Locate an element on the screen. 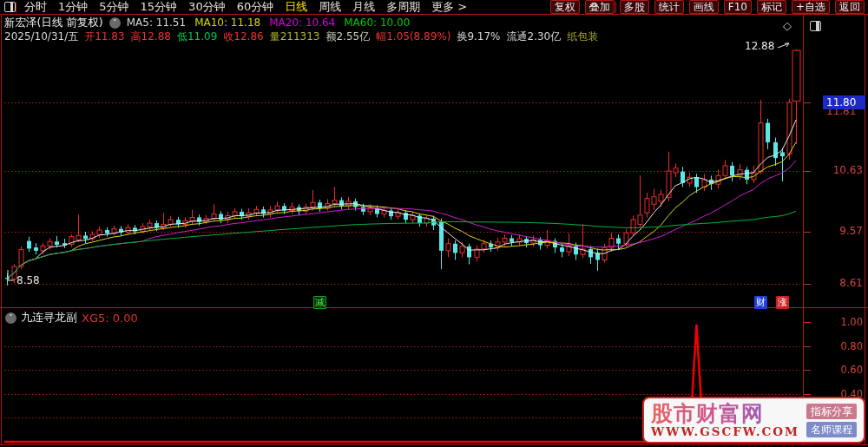 Image resolution: width=868 pixels, height=447 pixels. info-field: 高12.88 is located at coordinates (151, 36).